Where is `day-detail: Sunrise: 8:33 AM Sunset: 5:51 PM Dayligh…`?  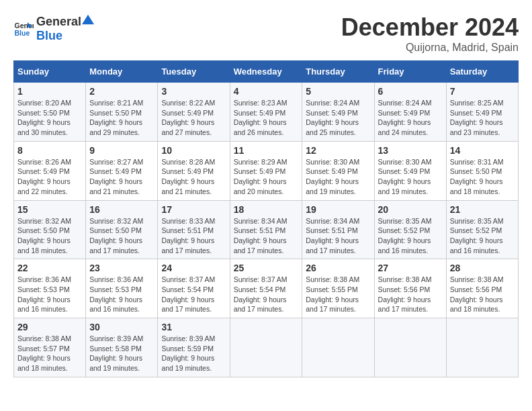 day-detail: Sunrise: 8:33 AM Sunset: 5:51 PM Dayligh… is located at coordinates (193, 236).